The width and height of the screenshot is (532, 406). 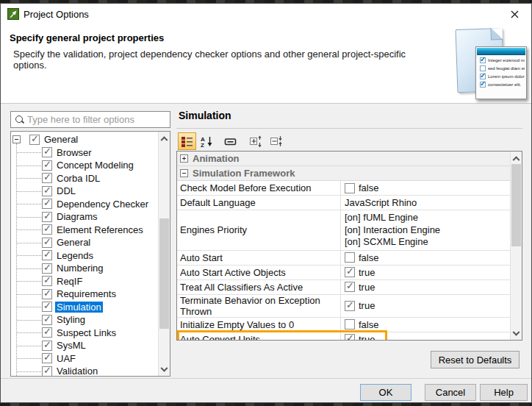 I want to click on tree-item: Browser, so click(x=85, y=153).